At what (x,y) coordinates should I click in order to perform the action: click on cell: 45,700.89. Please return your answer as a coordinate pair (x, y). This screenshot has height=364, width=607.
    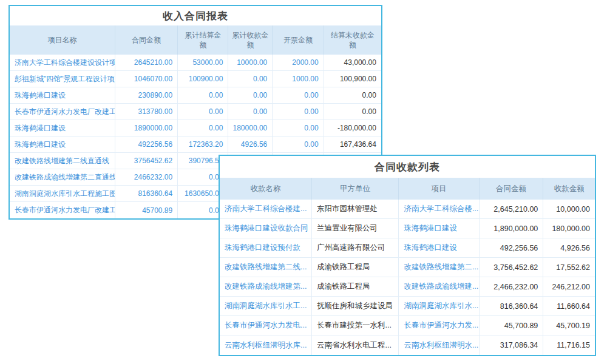
    Looking at the image, I should click on (512, 325).